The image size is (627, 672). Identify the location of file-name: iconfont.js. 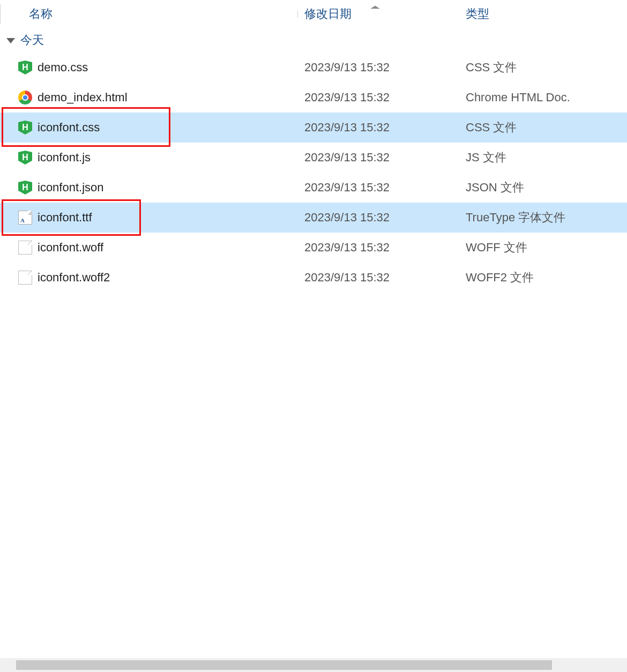
(167, 158).